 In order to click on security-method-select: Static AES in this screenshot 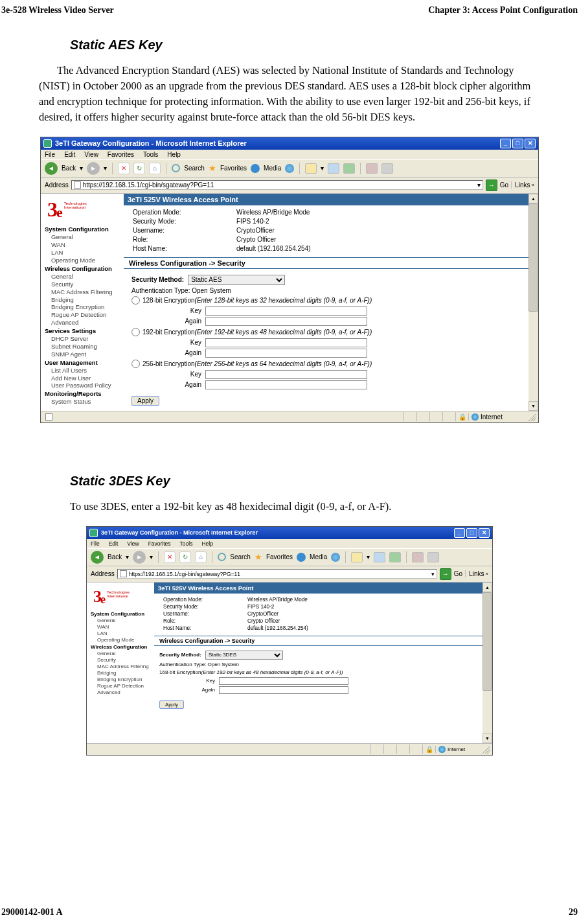, I will do `click(236, 280)`.